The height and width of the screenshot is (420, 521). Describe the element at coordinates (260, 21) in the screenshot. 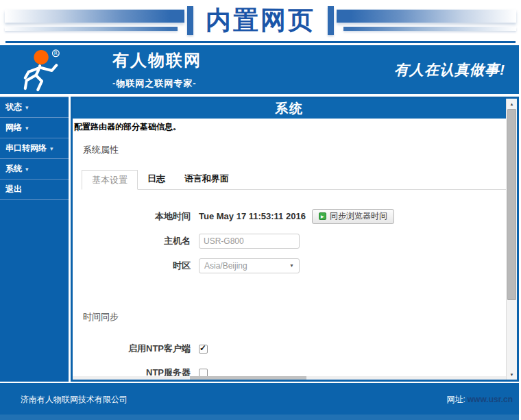

I see `banner-title: 内置网页` at that location.